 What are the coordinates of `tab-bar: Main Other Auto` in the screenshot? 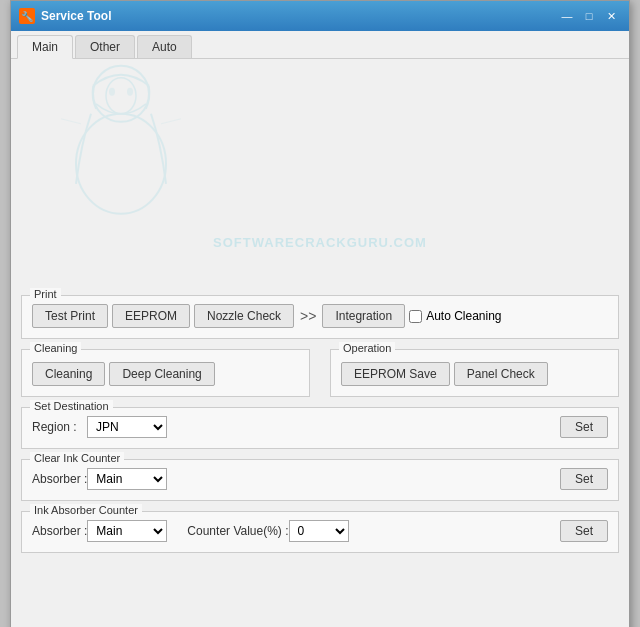 It's located at (320, 45).